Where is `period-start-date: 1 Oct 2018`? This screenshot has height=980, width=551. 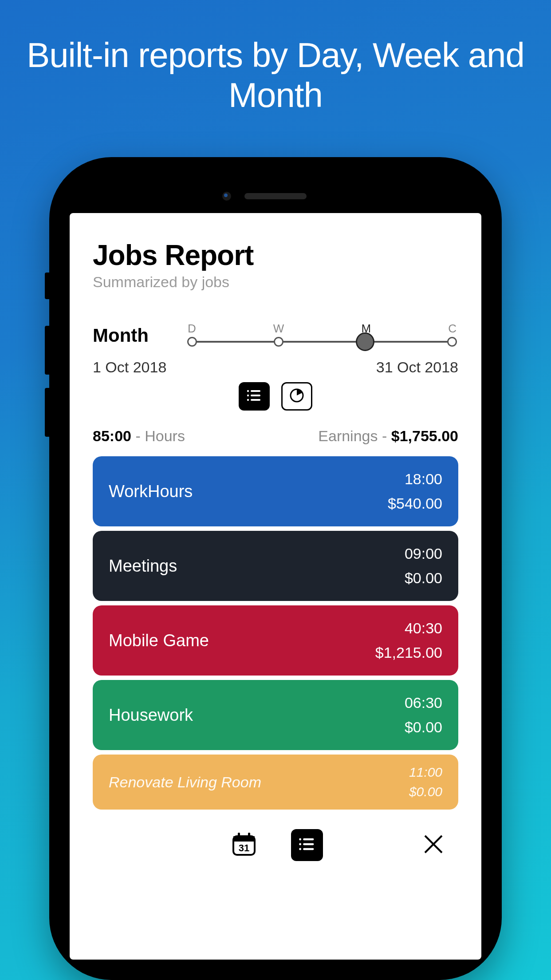 period-start-date: 1 Oct 2018 is located at coordinates (130, 368).